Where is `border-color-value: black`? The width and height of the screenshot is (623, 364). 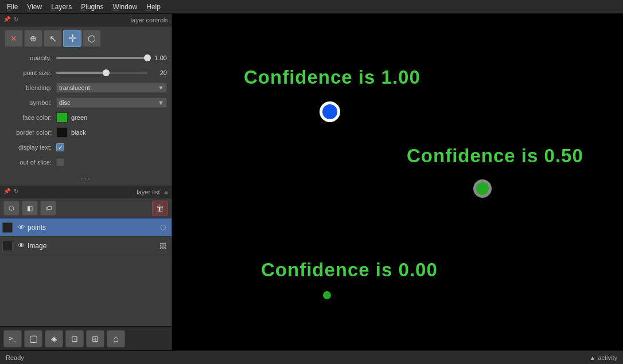 border-color-value: black is located at coordinates (111, 132).